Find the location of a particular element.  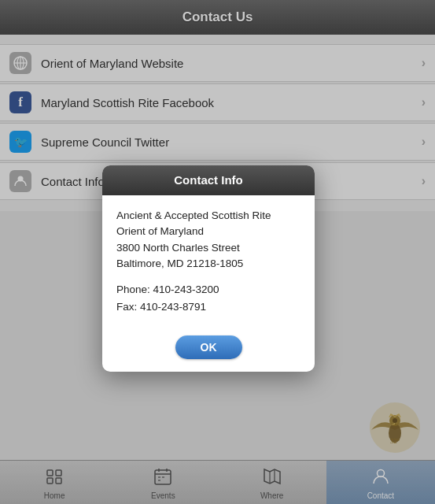

modal-address: Ancient & Accepted Scottish Rite Orient … is located at coordinates (208, 239).